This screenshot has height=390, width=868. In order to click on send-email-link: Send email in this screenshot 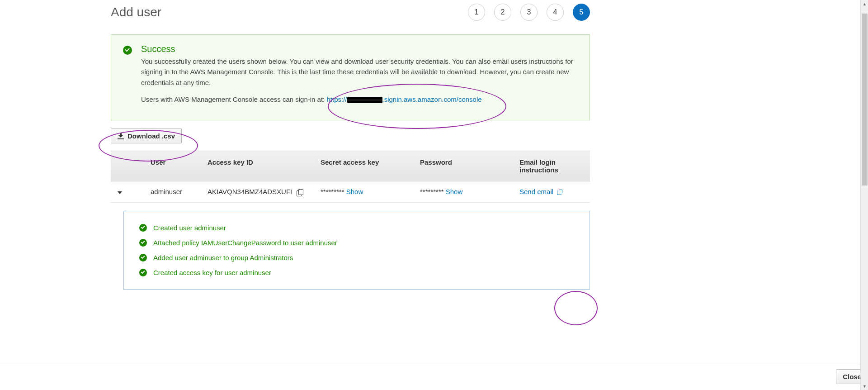, I will do `click(541, 192)`.